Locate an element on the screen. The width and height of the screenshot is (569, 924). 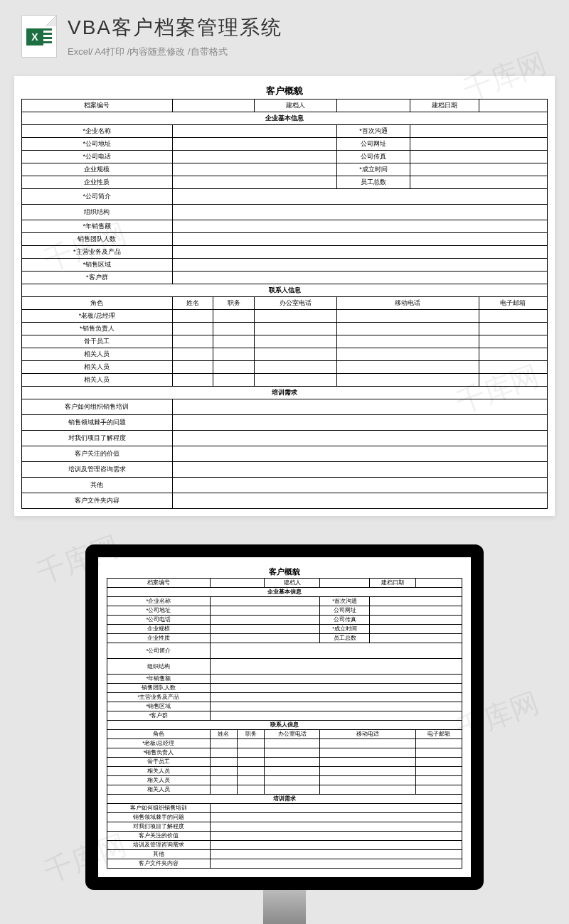
section-training: 培训需求 is located at coordinates (284, 393).